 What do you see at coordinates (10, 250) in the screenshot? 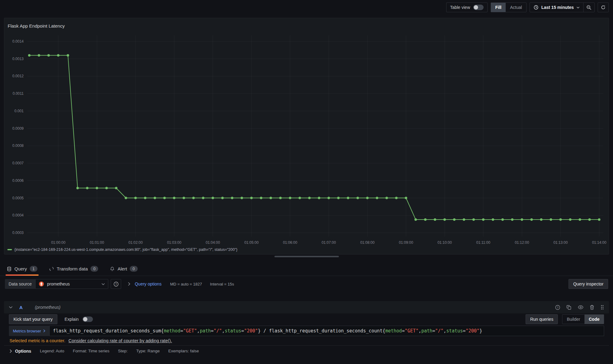
I see `legend-series-marker` at bounding box center [10, 250].